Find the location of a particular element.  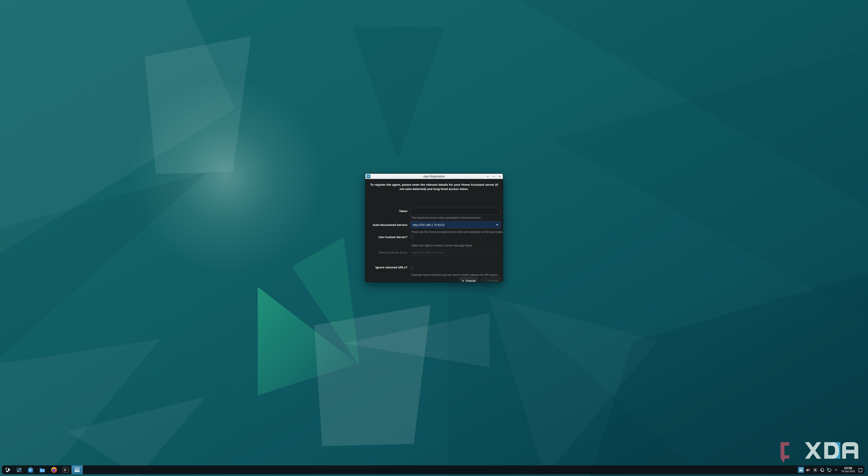

manual-server-entry-label: Manual Server Entry is located at coordinates (386, 252).